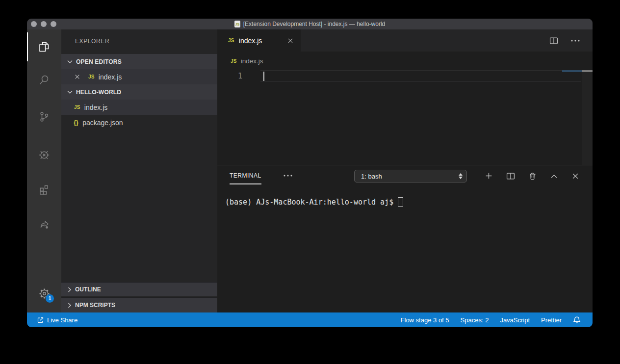 This screenshot has height=364, width=620. What do you see at coordinates (554, 41) in the screenshot?
I see `split-editor-icon` at bounding box center [554, 41].